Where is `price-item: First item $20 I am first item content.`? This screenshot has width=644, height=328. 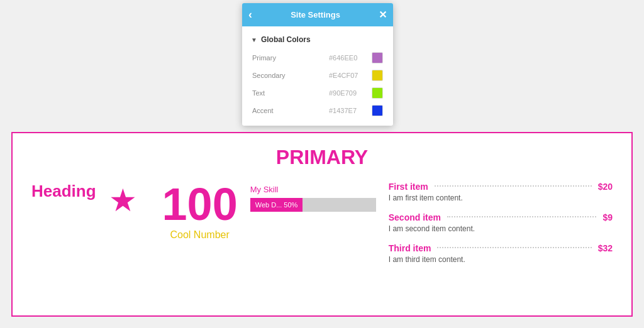
price-item: First item $20 I am first item content. is located at coordinates (501, 192).